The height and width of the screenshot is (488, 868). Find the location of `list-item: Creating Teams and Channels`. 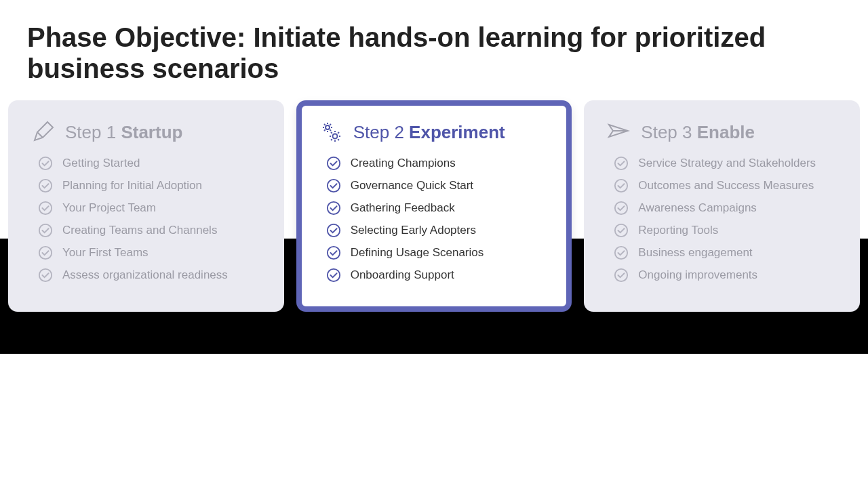

list-item: Creating Teams and Channels is located at coordinates (149, 230).